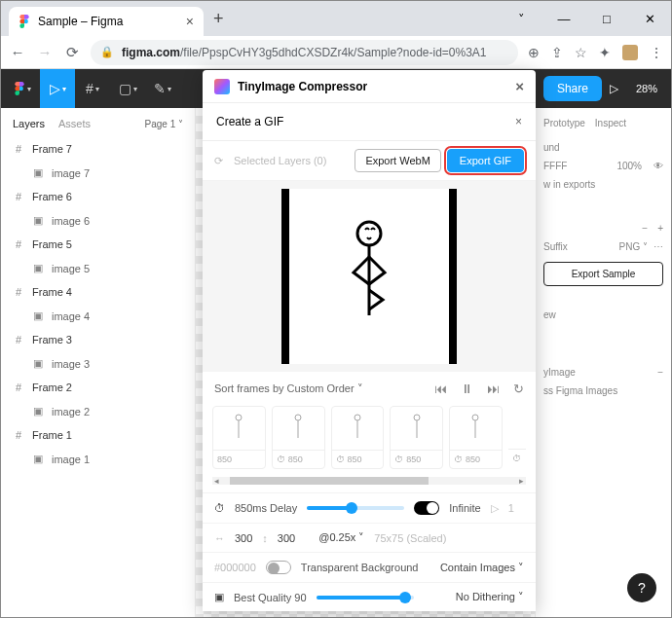  Describe the element at coordinates (633, 247) in the screenshot. I see `format-select: PNG ˅` at that location.